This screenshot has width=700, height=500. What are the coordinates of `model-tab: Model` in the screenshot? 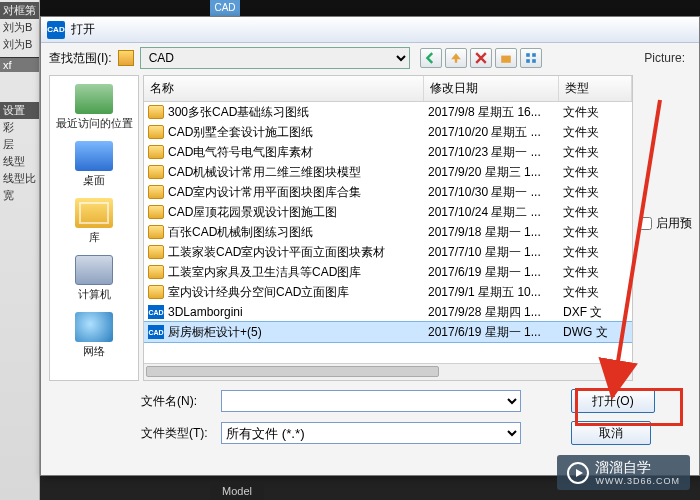 It's located at (237, 491).